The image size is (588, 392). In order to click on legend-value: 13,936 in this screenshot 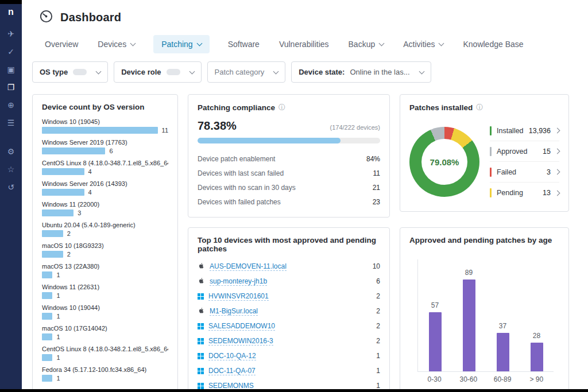, I will do `click(540, 131)`.